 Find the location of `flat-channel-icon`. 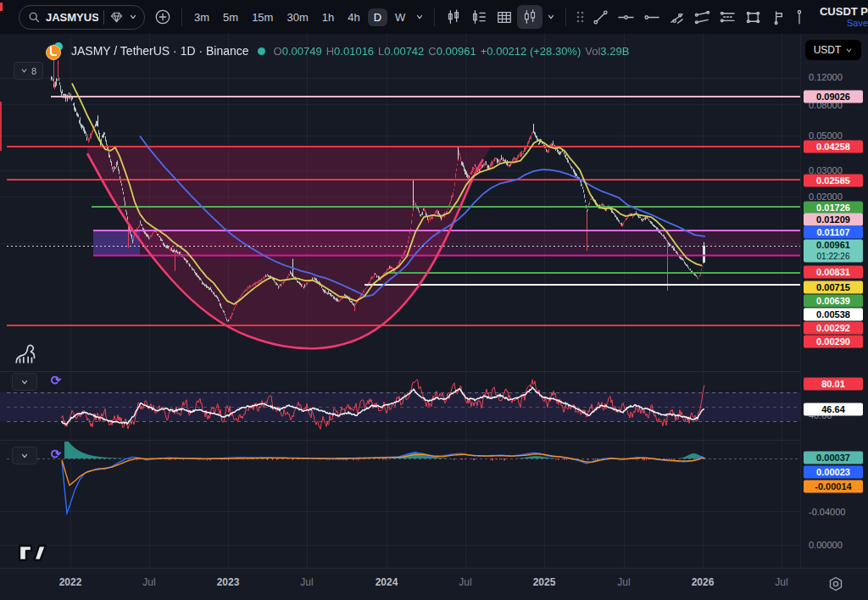

flat-channel-icon is located at coordinates (727, 17).